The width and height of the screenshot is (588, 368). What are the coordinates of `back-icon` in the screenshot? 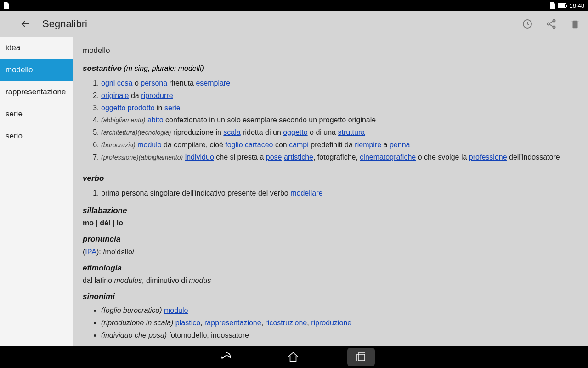 It's located at (26, 24).